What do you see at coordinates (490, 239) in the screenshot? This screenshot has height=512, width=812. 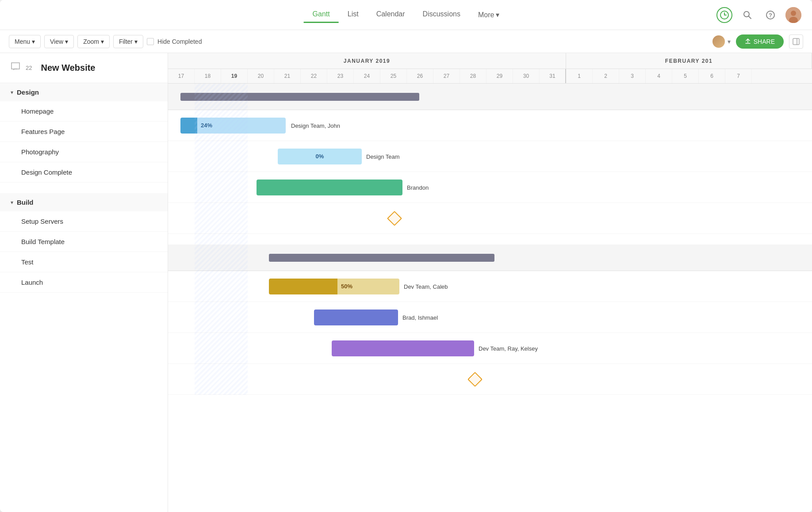 I see `spacer` at bounding box center [490, 239].